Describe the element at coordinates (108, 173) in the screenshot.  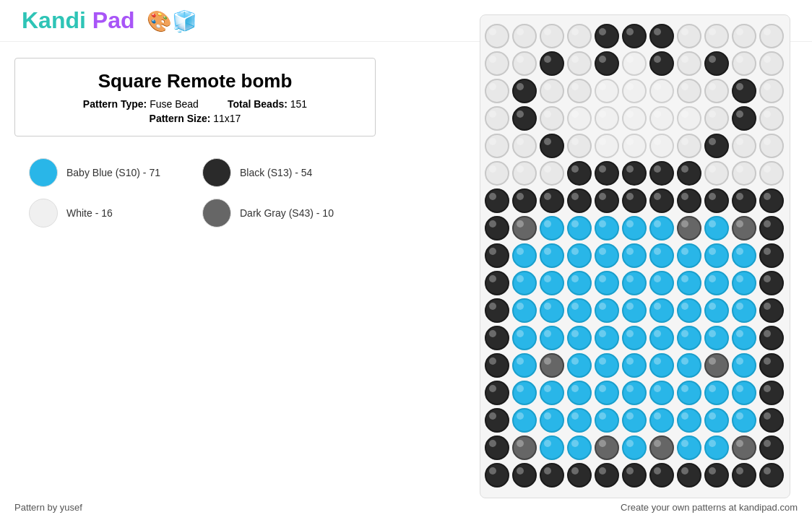
I see `color-item-baby-blue: Baby Blue (S10) - 71` at that location.